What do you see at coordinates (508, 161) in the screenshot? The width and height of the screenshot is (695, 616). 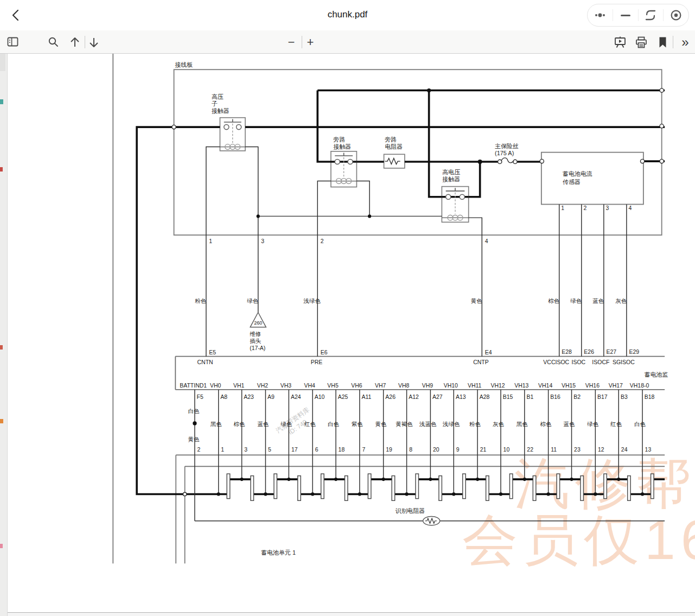 I see `fuse-element` at bounding box center [508, 161].